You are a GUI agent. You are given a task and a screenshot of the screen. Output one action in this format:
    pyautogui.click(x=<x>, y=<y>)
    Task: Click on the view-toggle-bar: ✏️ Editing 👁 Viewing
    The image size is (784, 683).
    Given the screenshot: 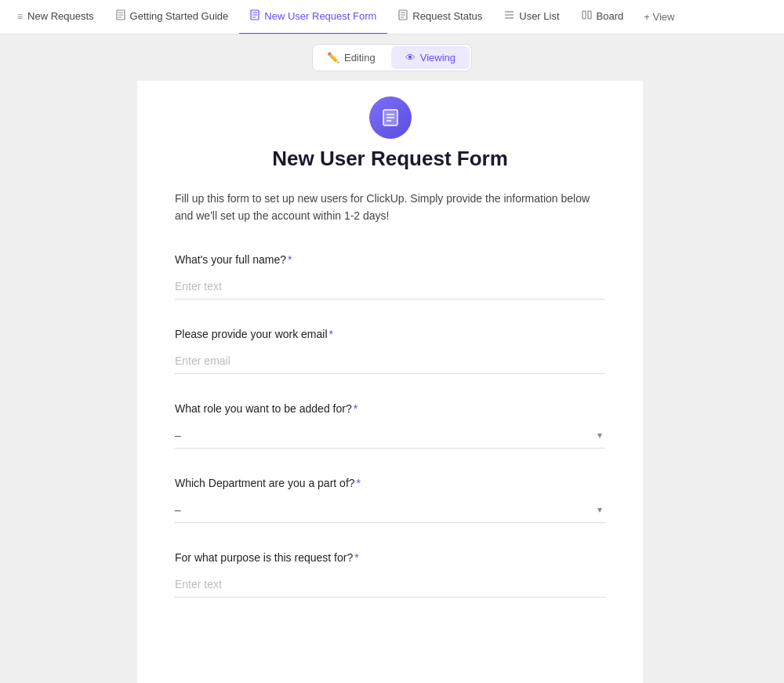 What is the action you would take?
    pyautogui.click(x=392, y=58)
    